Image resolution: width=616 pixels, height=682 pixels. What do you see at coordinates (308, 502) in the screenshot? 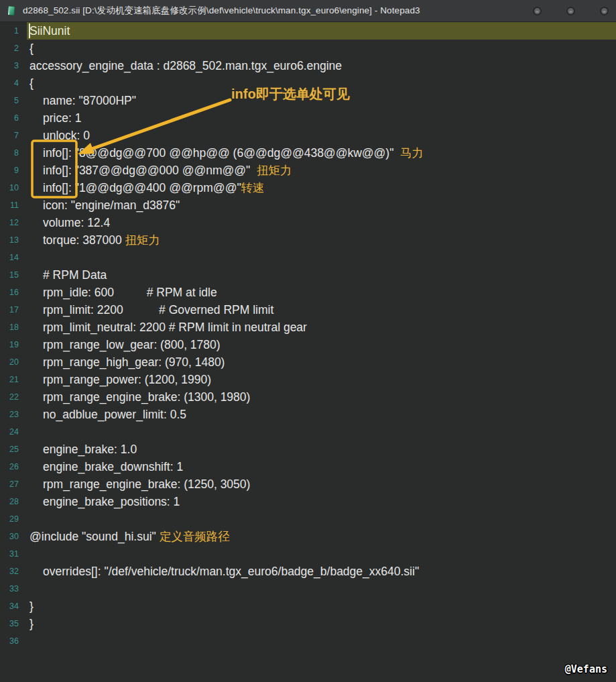
I see `code-line: 28engine_brake_positions: 1` at bounding box center [308, 502].